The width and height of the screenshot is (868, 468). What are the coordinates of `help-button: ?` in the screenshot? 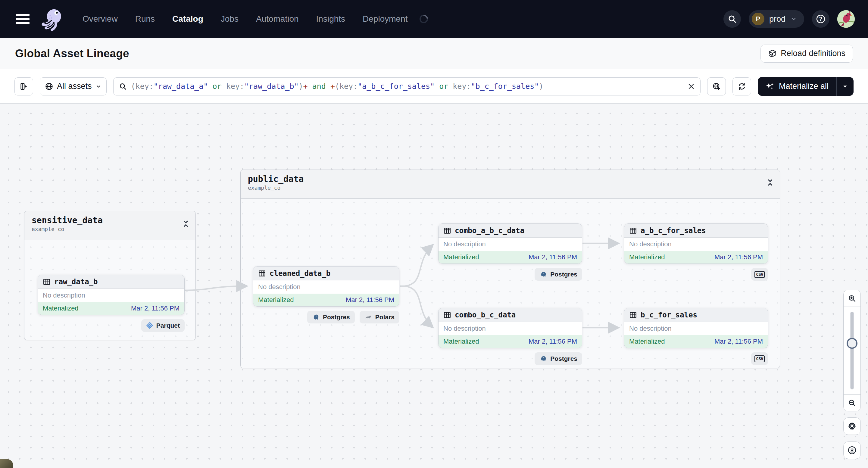 It's located at (821, 19).